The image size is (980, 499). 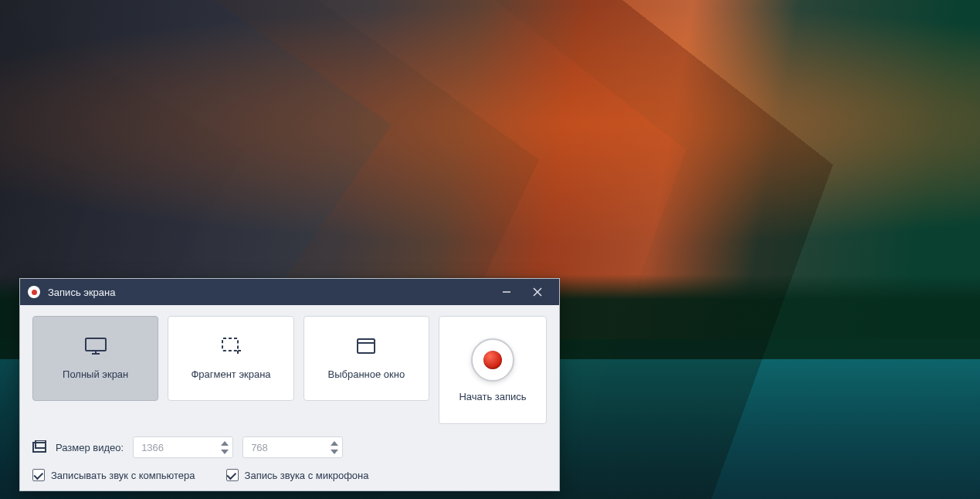 I want to click on video-height-value: 768, so click(x=259, y=448).